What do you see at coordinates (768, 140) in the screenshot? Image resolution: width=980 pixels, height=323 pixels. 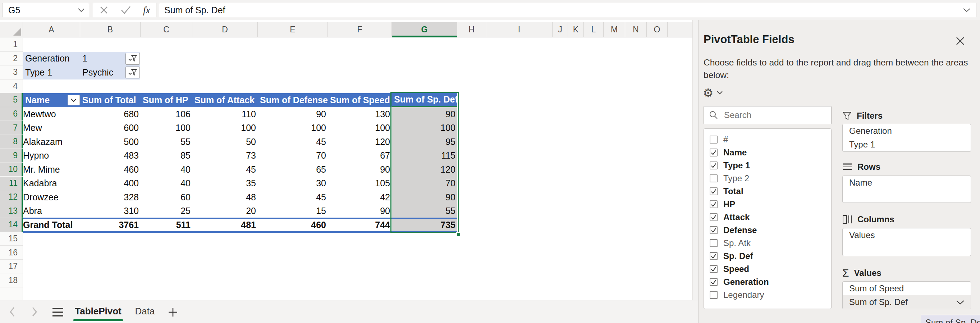 I see `field-item--: #` at bounding box center [768, 140].